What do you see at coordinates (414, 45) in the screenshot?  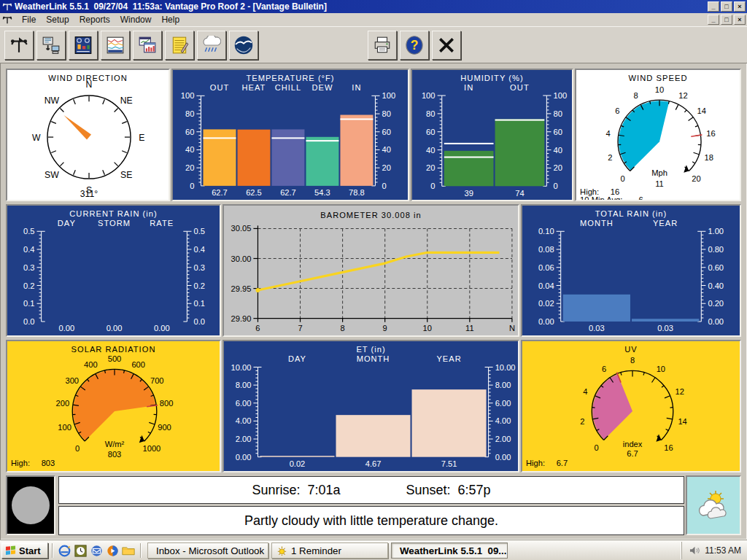 I see `help-button: ?` at bounding box center [414, 45].